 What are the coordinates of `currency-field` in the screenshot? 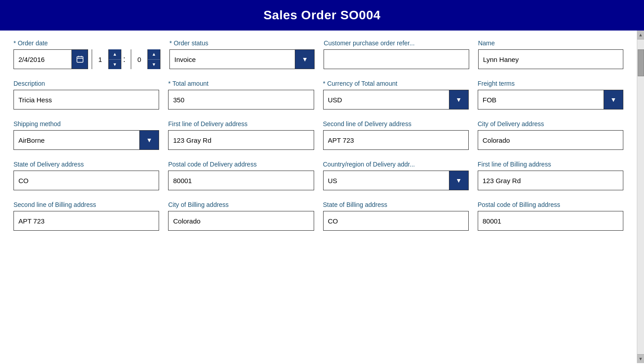 It's located at (396, 100).